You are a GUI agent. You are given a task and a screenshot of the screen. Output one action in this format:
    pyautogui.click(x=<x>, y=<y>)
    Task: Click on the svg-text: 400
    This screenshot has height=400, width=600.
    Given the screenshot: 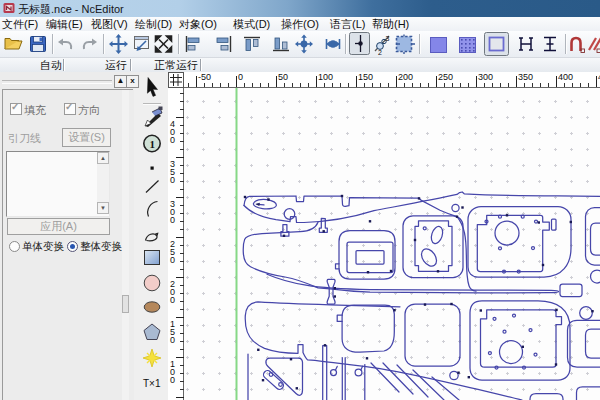 What is the action you would take?
    pyautogui.click(x=566, y=77)
    